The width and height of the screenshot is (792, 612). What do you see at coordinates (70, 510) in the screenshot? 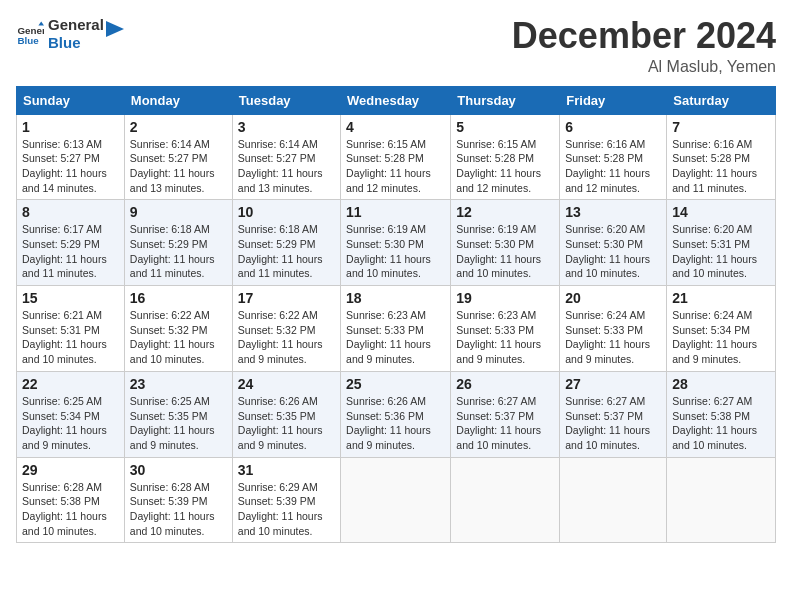
I see `day-info: Sunrise: 6:28 AM Sunset: 5:38 PM Dayligh…` at bounding box center [70, 510].